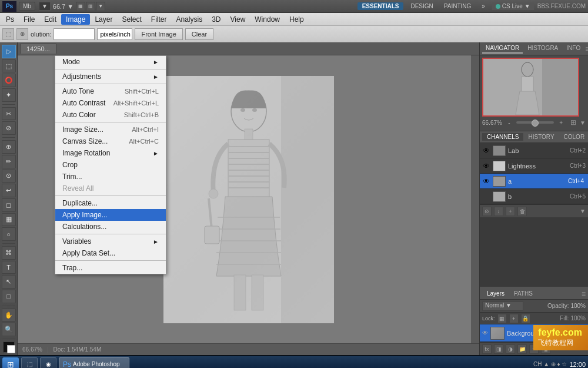 The image size is (588, 368). What do you see at coordinates (91, 6) in the screenshot?
I see `arrange-btn2: ▥` at bounding box center [91, 6].